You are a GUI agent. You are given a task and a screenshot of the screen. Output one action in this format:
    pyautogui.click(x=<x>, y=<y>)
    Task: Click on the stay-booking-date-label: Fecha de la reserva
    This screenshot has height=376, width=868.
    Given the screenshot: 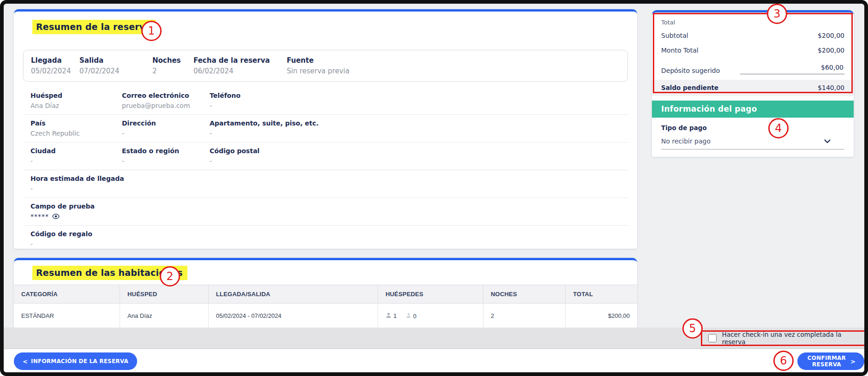 What is the action you would take?
    pyautogui.click(x=240, y=60)
    